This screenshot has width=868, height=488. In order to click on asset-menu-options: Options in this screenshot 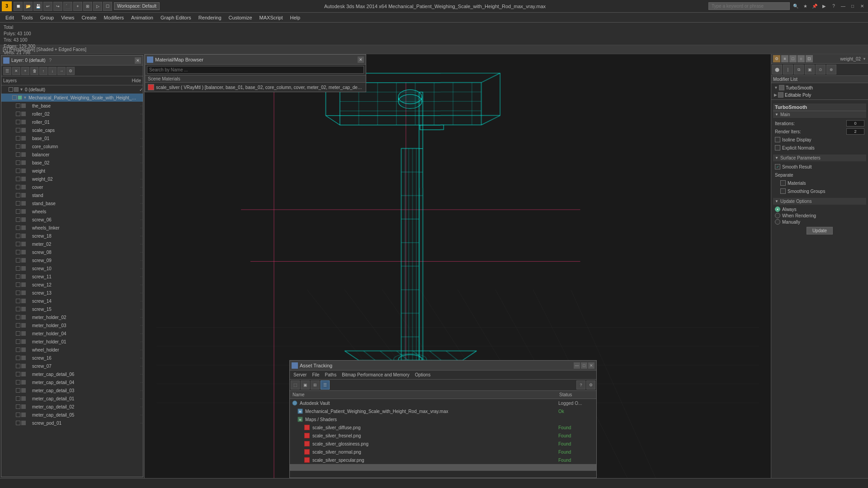, I will do `click(423, 375)`.